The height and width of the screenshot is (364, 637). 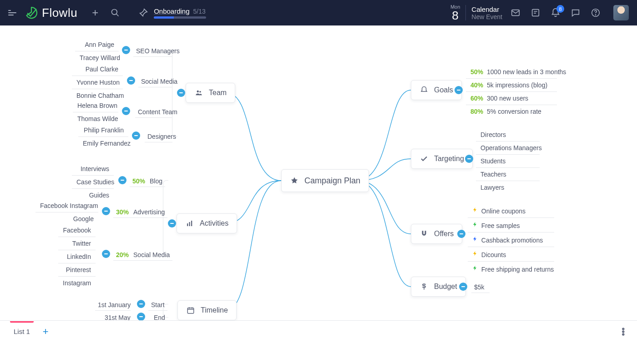 I want to click on subnode-start: Start, so click(x=158, y=305).